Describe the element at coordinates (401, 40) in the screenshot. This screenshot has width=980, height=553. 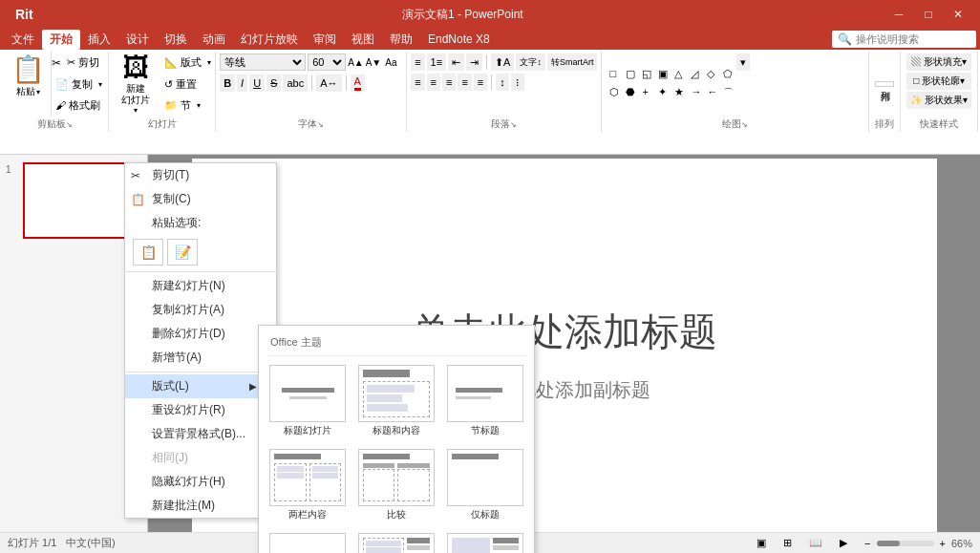
I see `menu-help: 帮助` at that location.